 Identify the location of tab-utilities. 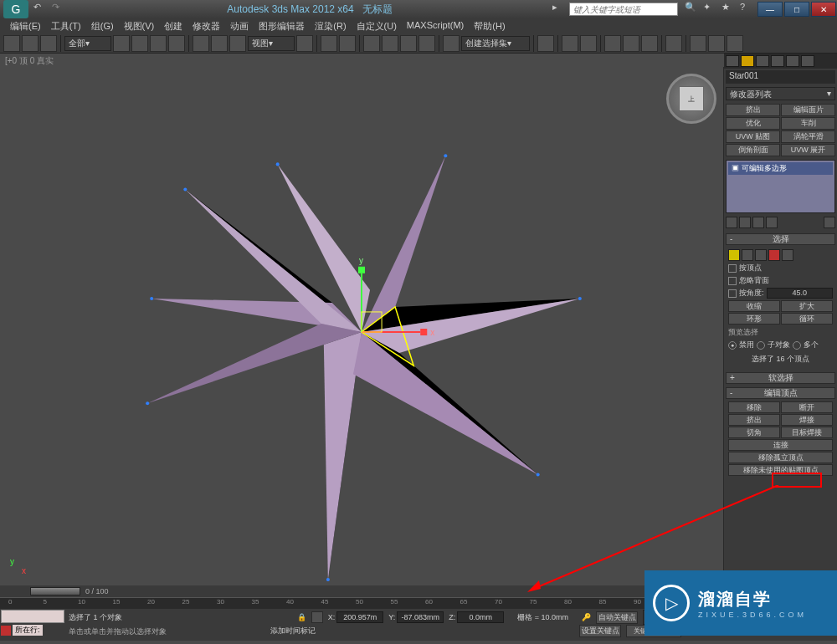
(808, 61).